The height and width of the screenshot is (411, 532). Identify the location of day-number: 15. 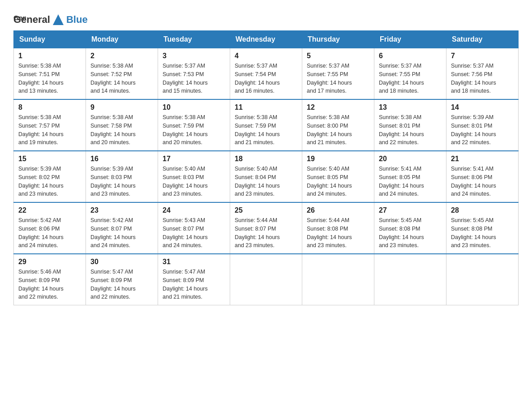
(50, 159).